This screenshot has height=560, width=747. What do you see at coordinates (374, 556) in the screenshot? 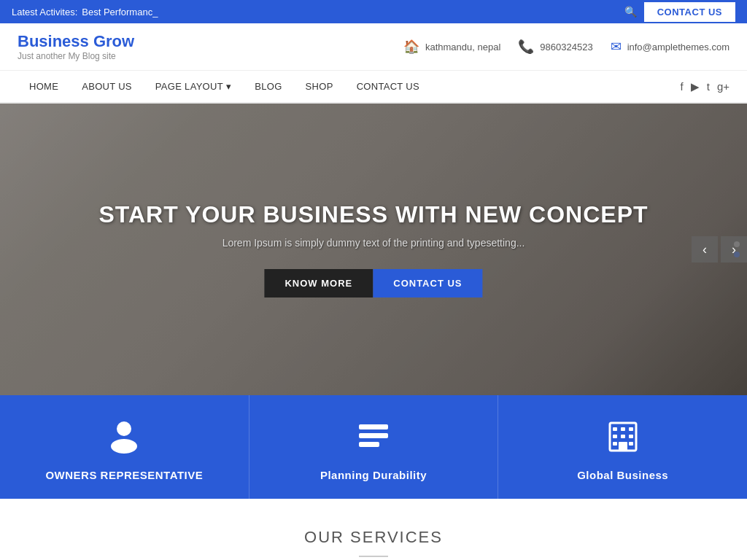
I see `services-divider` at bounding box center [374, 556].